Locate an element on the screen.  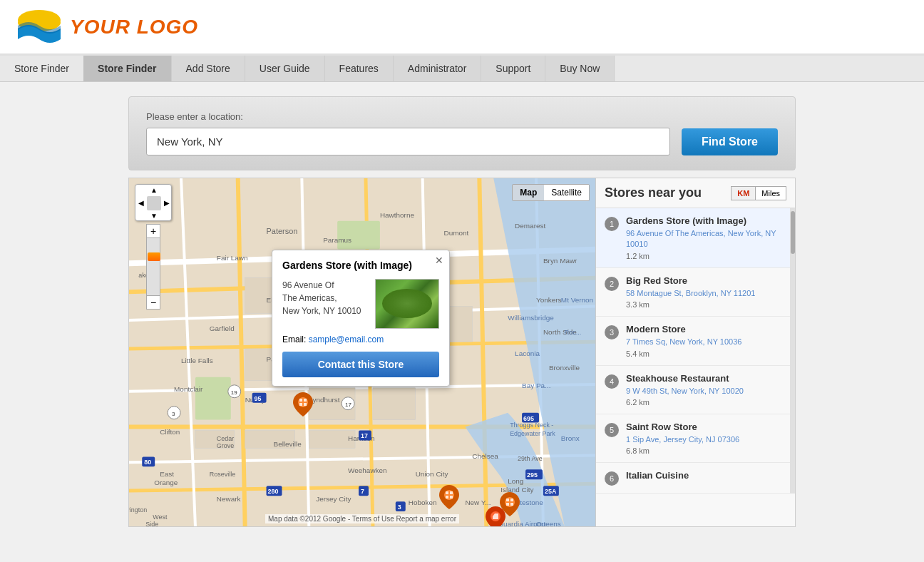
svg-text: Montclair is located at coordinates (188, 389).